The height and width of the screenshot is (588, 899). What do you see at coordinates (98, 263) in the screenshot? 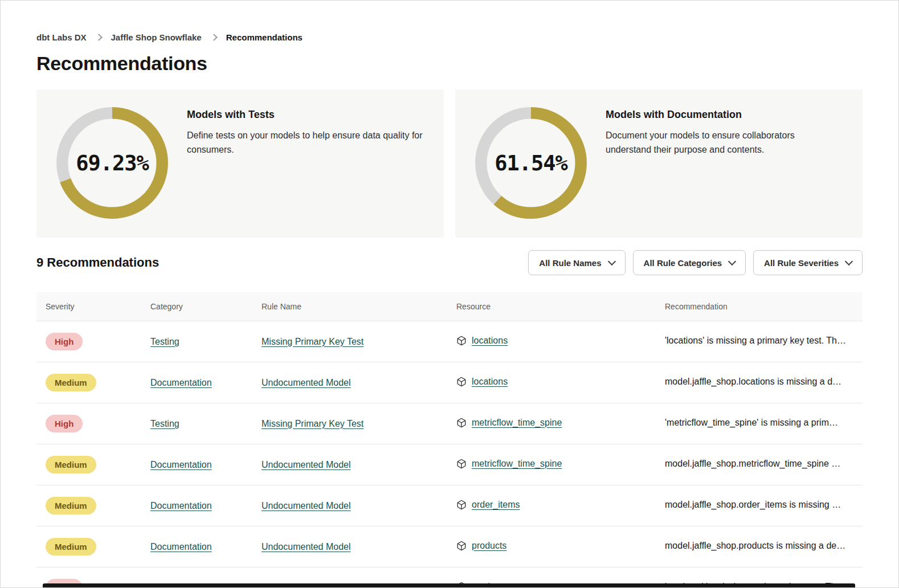
I see `section-title: 9 Recommendations` at bounding box center [98, 263].